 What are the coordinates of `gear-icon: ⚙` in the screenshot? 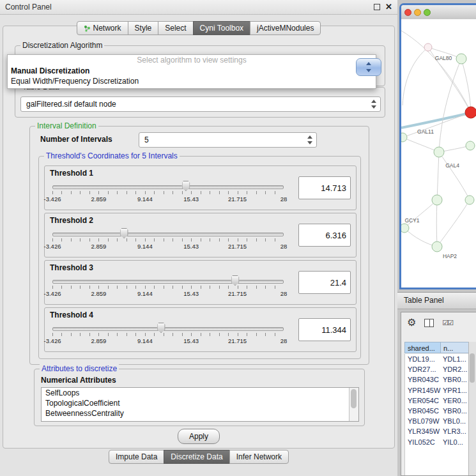 It's located at (411, 323).